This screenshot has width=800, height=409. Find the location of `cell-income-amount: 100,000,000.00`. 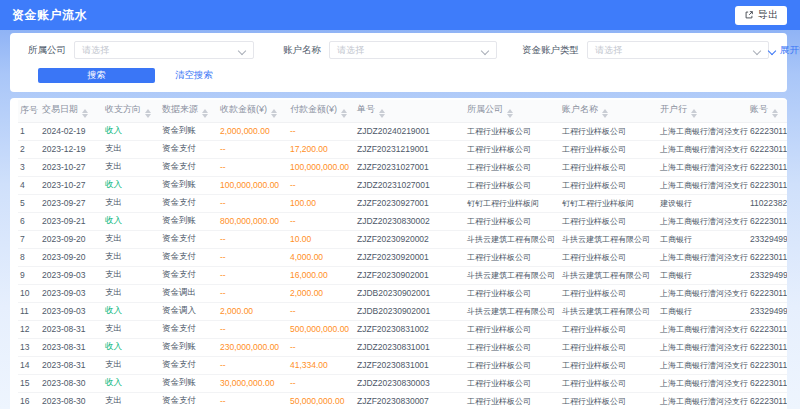

cell-income-amount: 100,000,000.00 is located at coordinates (253, 185).